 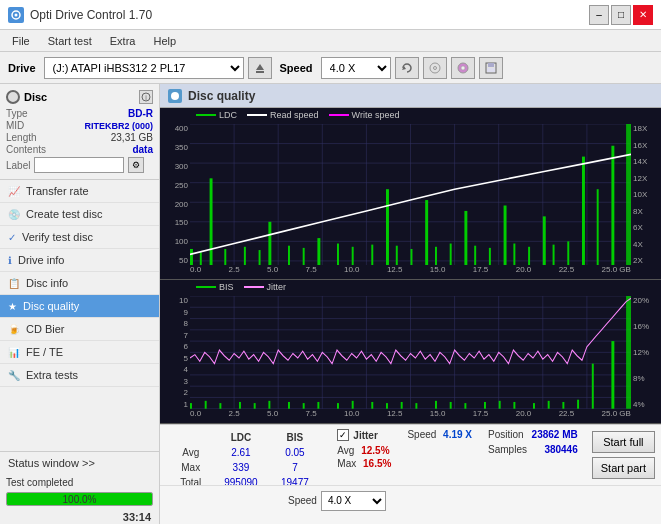 I want to click on xaxis-22-5: 22.5, so click(x=567, y=272).